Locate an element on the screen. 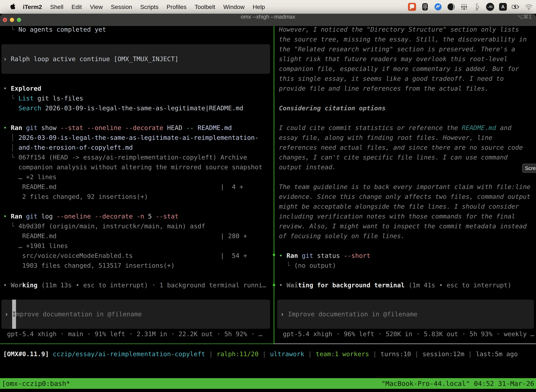  reasoning-text: provide file and line references from th… is located at coordinates (407, 89).